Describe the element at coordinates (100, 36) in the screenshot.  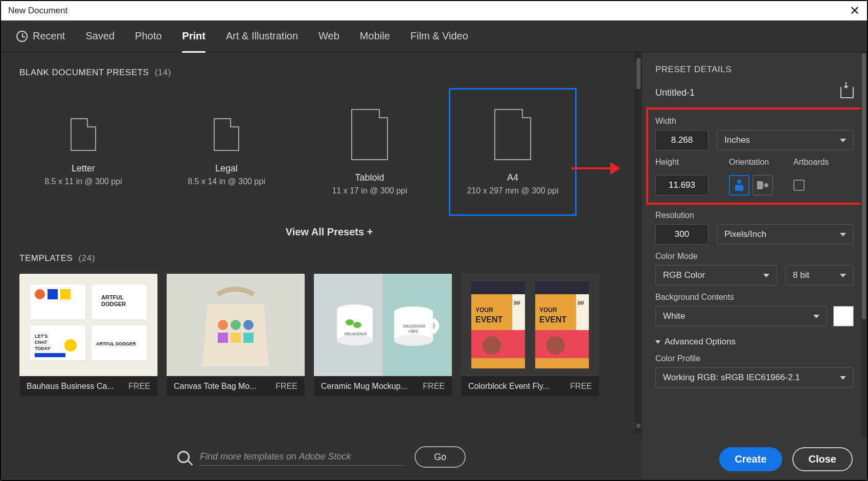
I see `tab-saved: Saved` at that location.